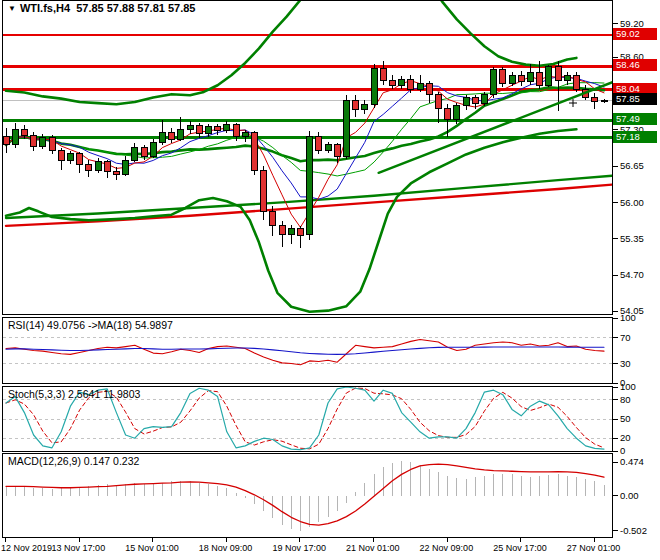  Describe the element at coordinates (12, 8) in the screenshot. I see `symbol-dropdown-icon: ▼` at that location.